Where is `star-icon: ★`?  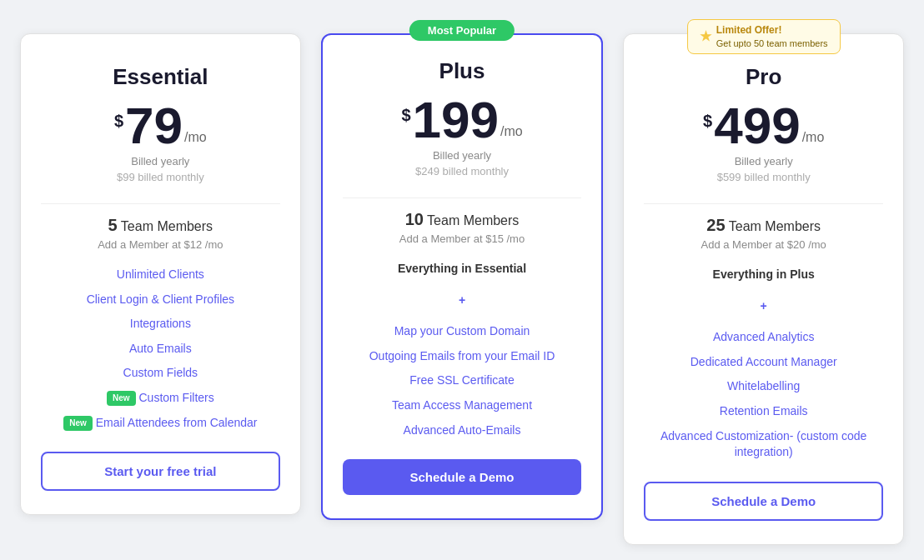 star-icon: ★ is located at coordinates (706, 37).